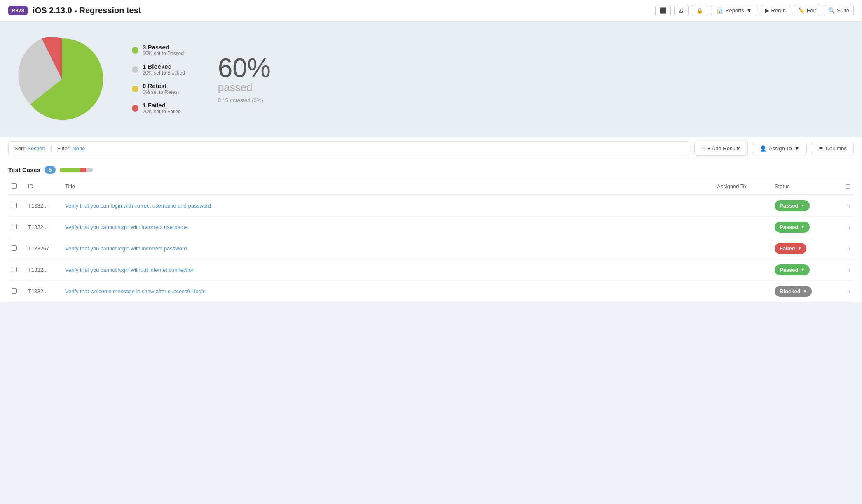 This screenshot has width=862, height=504. Describe the element at coordinates (70, 170) in the screenshot. I see `progress-passed` at that location.